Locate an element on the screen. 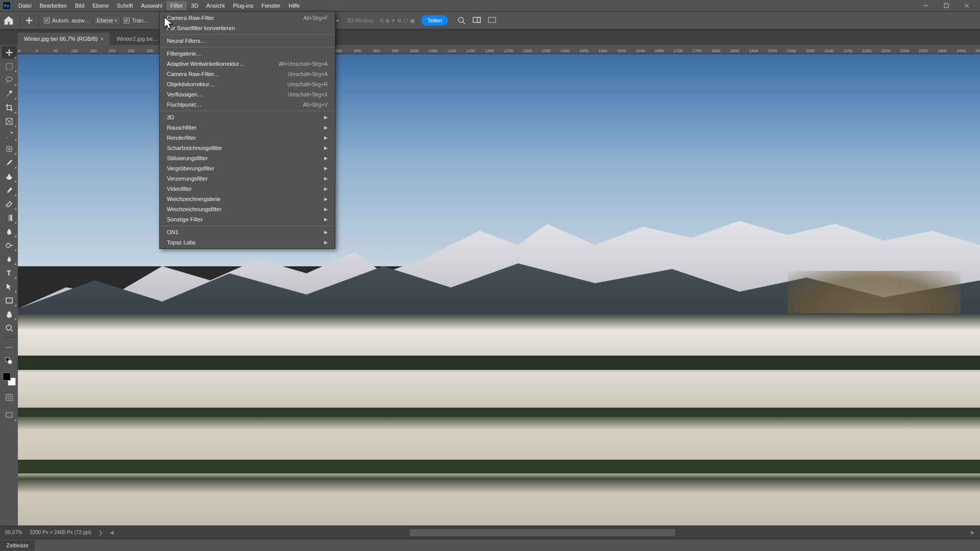 The height and width of the screenshot is (551, 980). menu-bild: Bild is located at coordinates (80, 6).